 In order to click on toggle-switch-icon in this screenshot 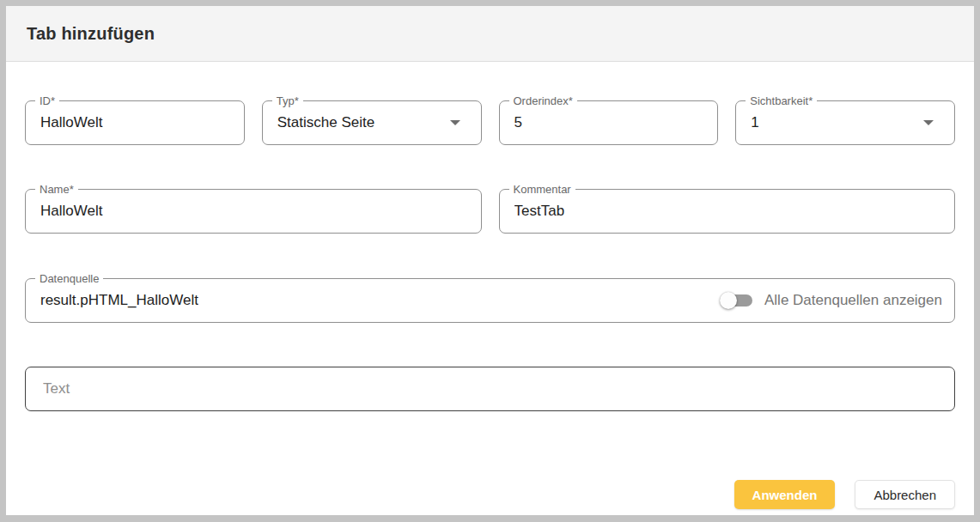, I will do `click(737, 300)`.